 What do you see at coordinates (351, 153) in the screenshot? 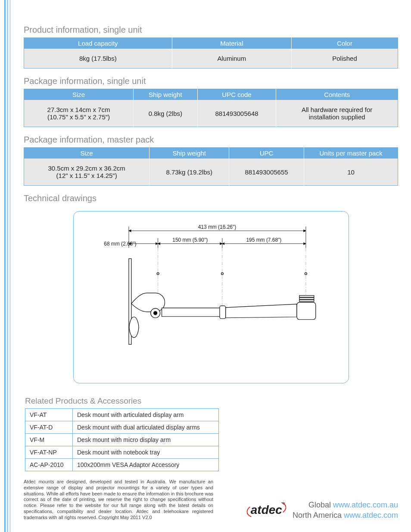
I see `th-units: Units per master pack` at bounding box center [351, 153].